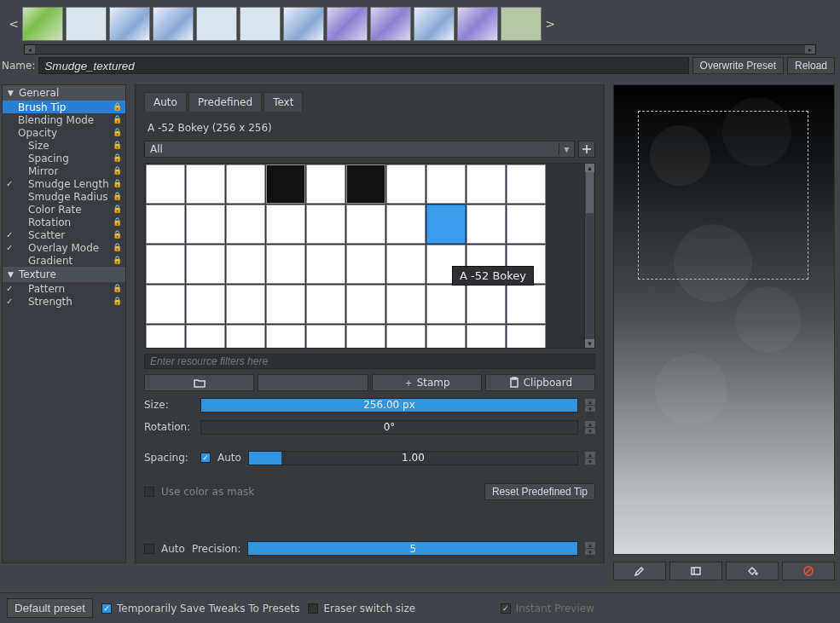  What do you see at coordinates (313, 609) in the screenshot?
I see `eraser-switch-checkbox` at bounding box center [313, 609].